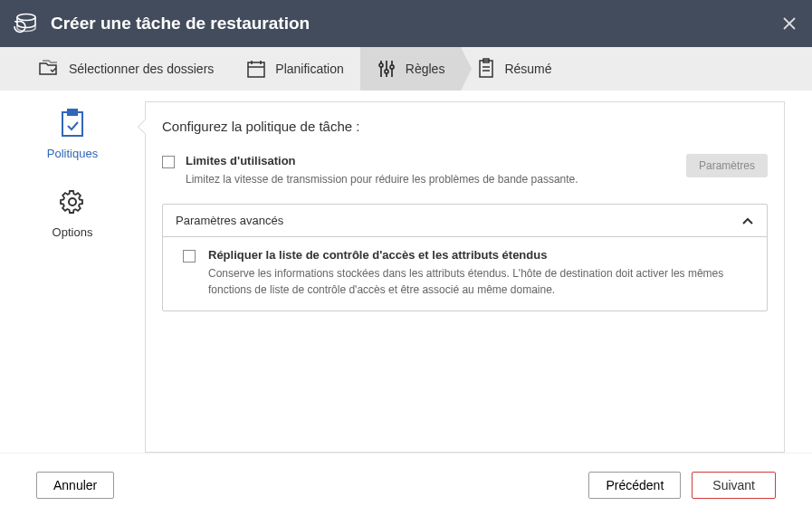  What do you see at coordinates (72, 134) in the screenshot?
I see `nav-policies: Politiques` at bounding box center [72, 134].